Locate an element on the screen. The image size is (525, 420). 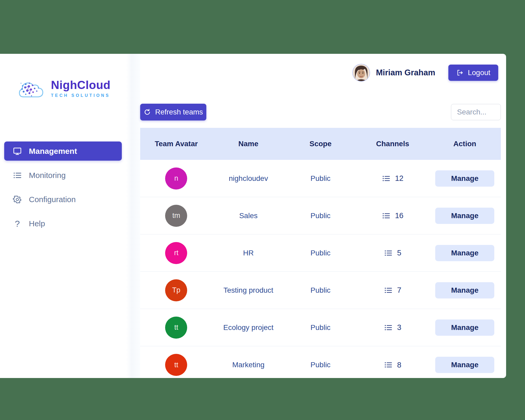
team-name-cell: Sales is located at coordinates (248, 216).